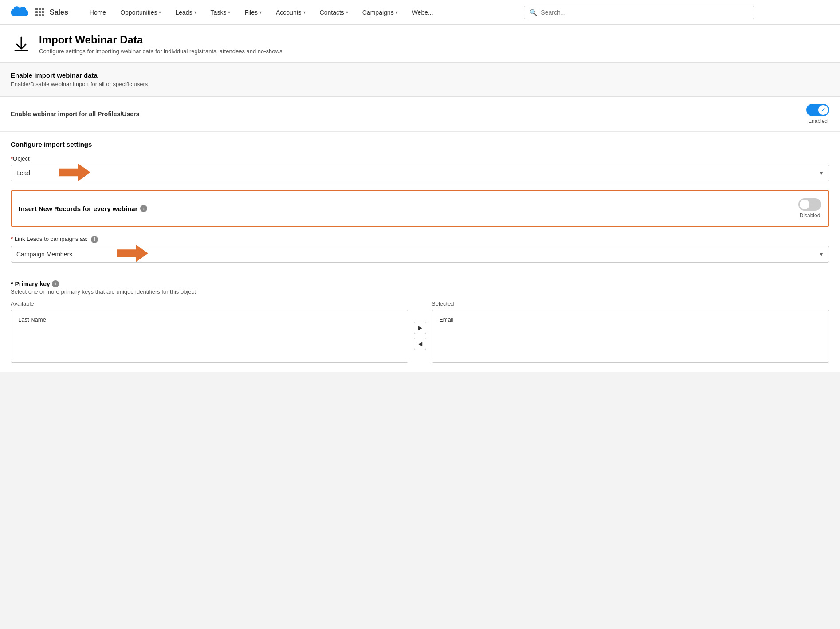  What do you see at coordinates (533, 12) in the screenshot?
I see `search-icon: 🔍` at bounding box center [533, 12].